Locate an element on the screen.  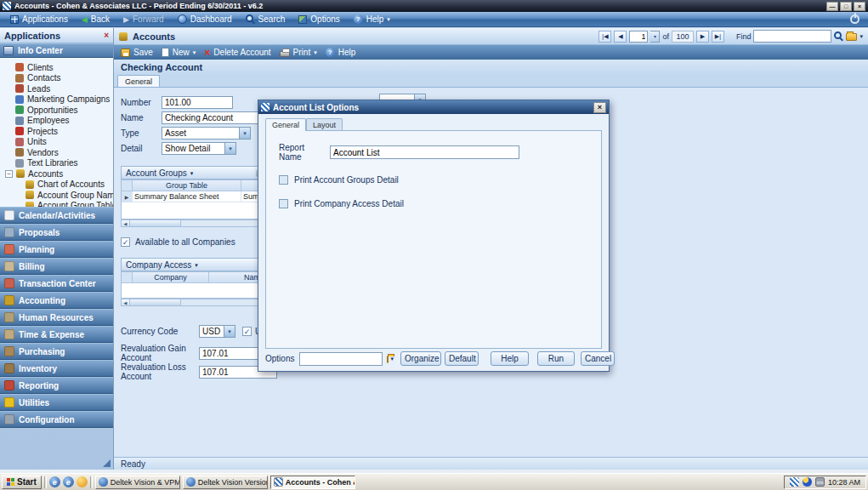
type-dropdown-icon: ▾ is located at coordinates (245, 133).